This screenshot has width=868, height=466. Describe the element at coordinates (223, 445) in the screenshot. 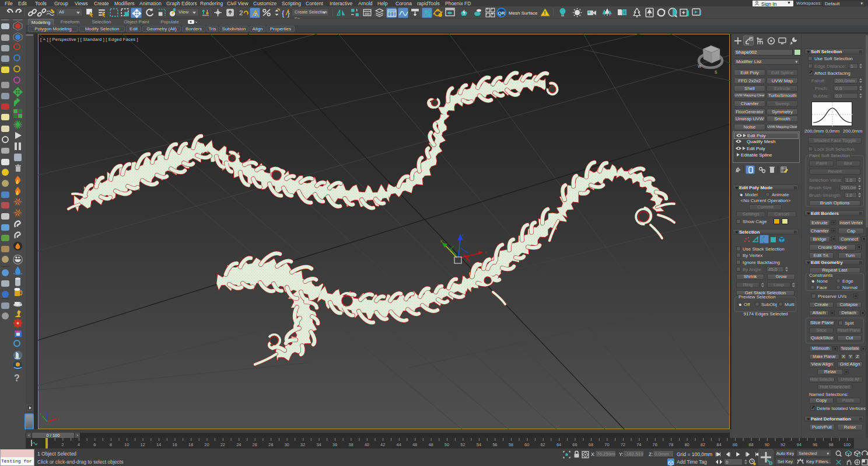

I see `svg-text: 22` at that location.